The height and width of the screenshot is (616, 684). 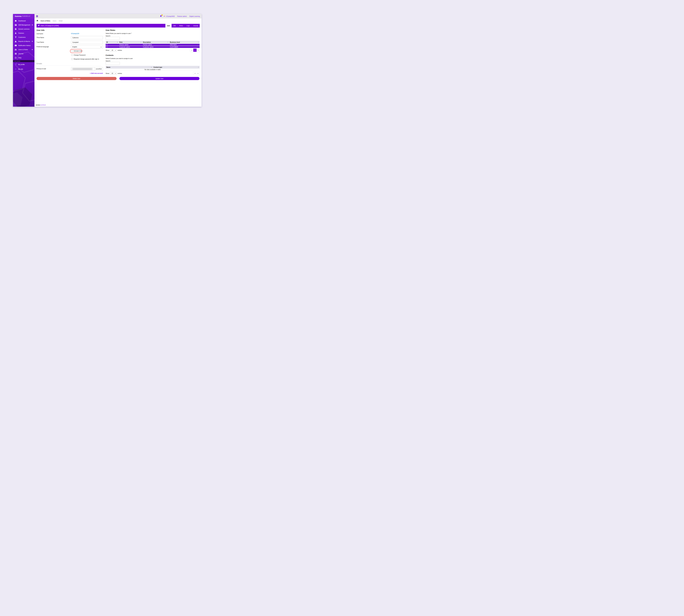 I want to click on notification-bell-icon: 3, so click(x=161, y=16).